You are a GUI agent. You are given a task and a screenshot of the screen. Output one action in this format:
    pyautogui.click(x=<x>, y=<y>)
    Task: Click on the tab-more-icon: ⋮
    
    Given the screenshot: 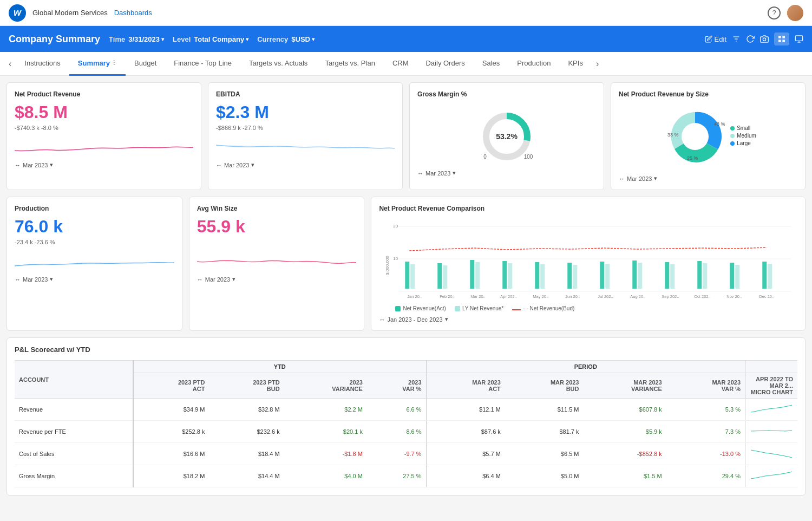 What is the action you would take?
    pyautogui.click(x=114, y=63)
    